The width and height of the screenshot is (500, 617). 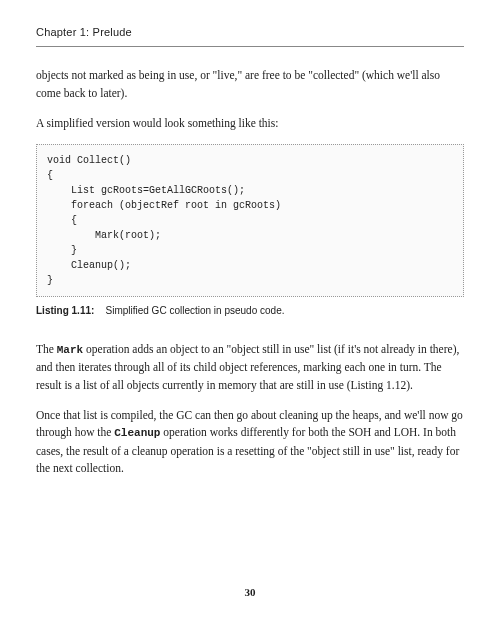 What do you see at coordinates (194, 310) in the screenshot?
I see `listing-text: Simplified GC collection in pseudo code.` at bounding box center [194, 310].